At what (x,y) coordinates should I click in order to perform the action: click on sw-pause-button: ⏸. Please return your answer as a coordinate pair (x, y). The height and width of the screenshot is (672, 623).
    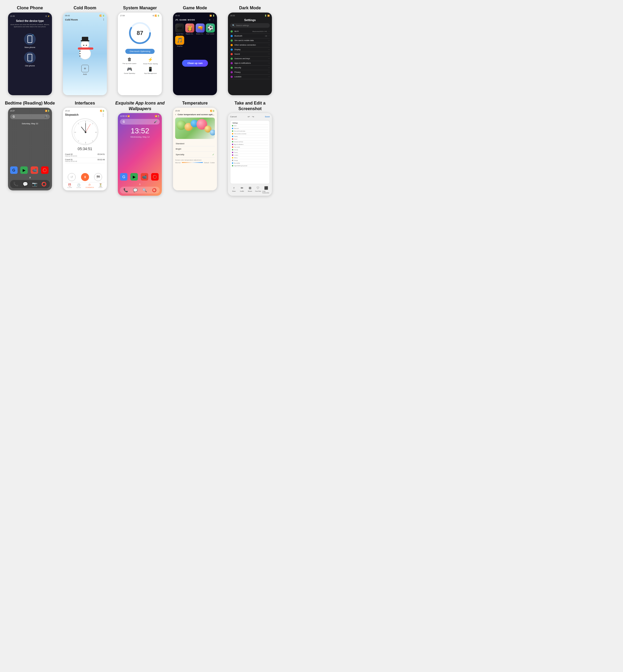
    Looking at the image, I should click on (85, 177).